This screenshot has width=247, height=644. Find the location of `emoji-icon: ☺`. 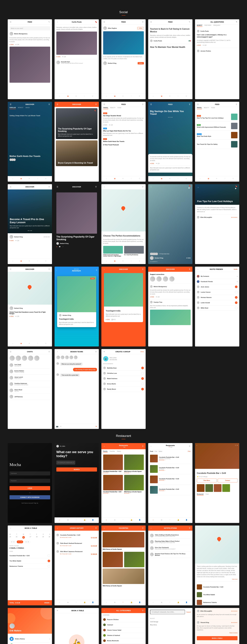

emoji-icon: ☺ is located at coordinates (61, 426).